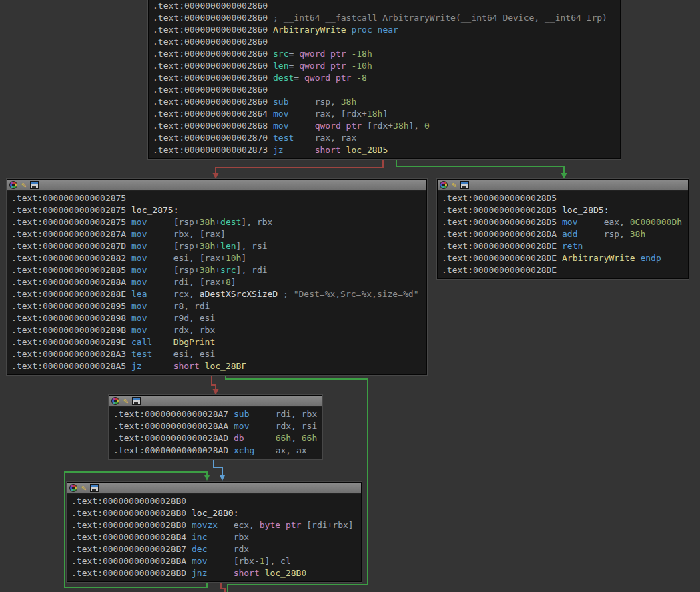 This screenshot has width=700, height=592. I want to click on code-line: .text:00000000000028BD jnz short loc_28B…, so click(214, 573).